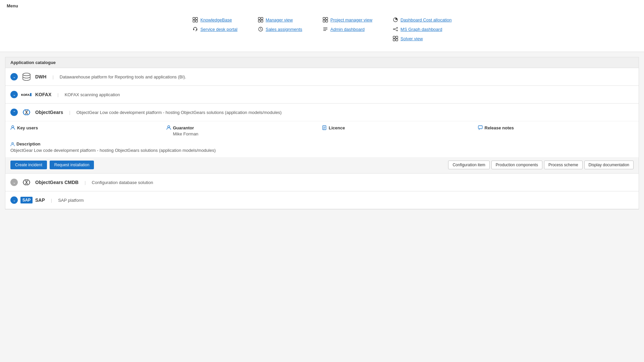 This screenshot has width=644, height=362. What do you see at coordinates (52, 200) in the screenshot?
I see `sap-sep: |` at bounding box center [52, 200].